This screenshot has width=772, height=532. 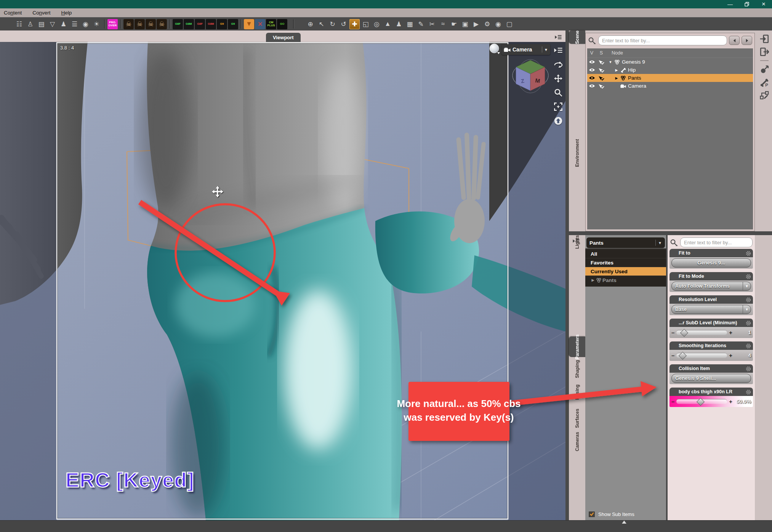 I want to click on frame-icon, so click(x=558, y=107).